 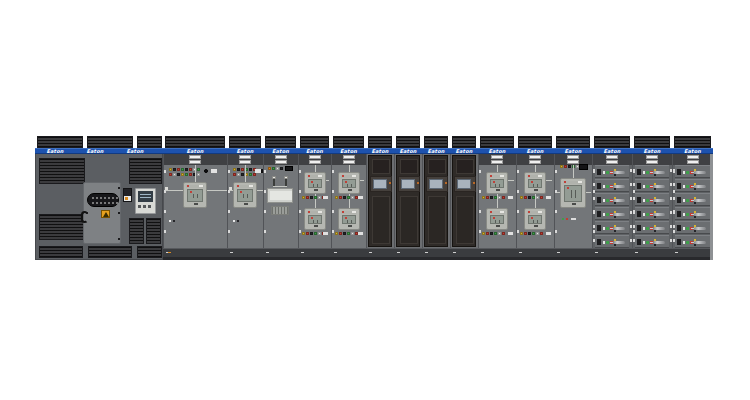 What do you see at coordinates (315, 220) in the screenshot?
I see `breaker-face` at bounding box center [315, 220].